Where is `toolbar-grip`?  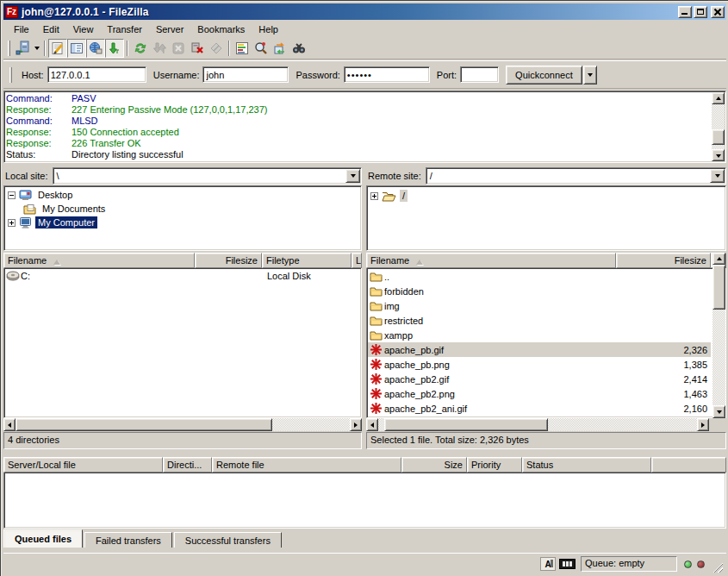 toolbar-grip is located at coordinates (9, 48).